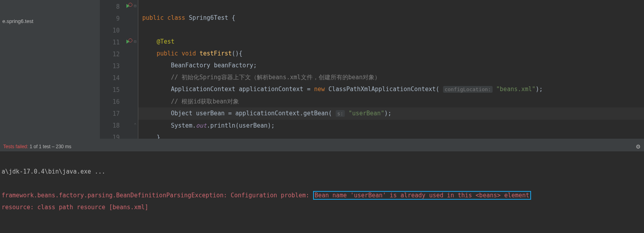  What do you see at coordinates (237, 53) in the screenshot?
I see `code-token: (){` at bounding box center [237, 53].